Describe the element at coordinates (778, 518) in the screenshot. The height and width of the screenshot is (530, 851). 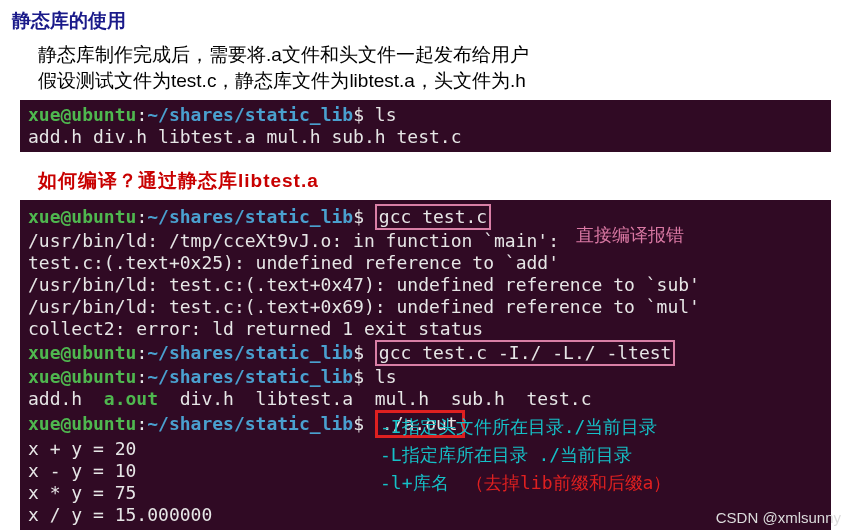
I see `watermark: CSDN @xmlsunny` at that location.